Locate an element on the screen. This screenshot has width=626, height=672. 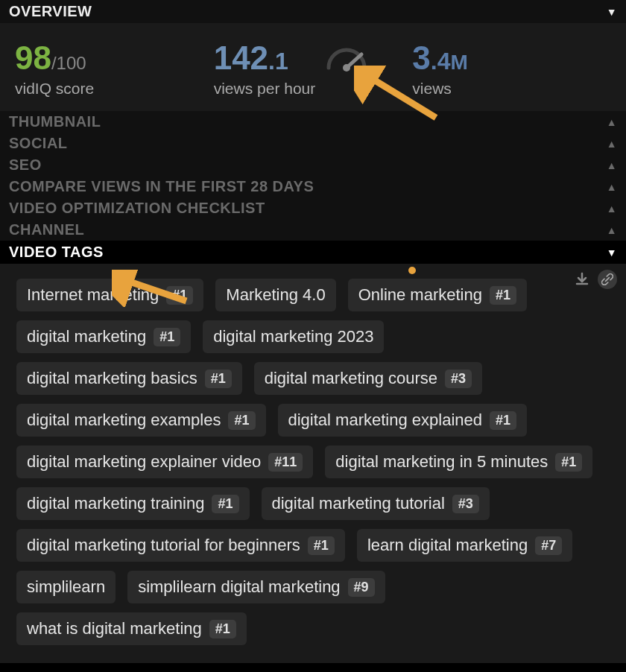
views-unit: M is located at coordinates (459, 63).